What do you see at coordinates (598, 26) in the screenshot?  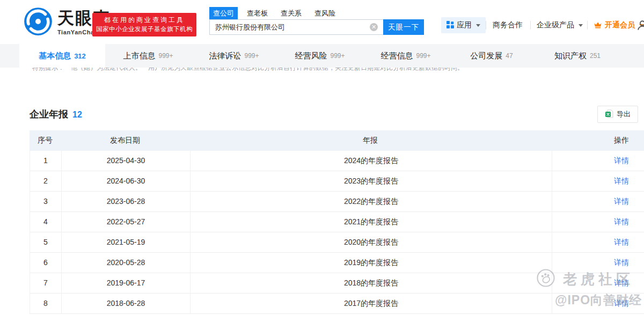 I see `crown-icon` at bounding box center [598, 26].